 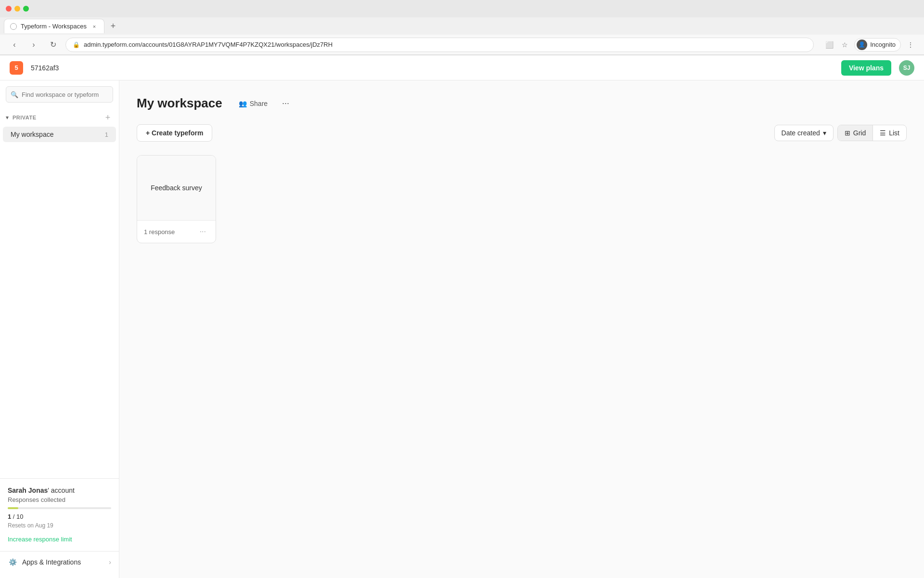 What do you see at coordinates (440, 45) in the screenshot?
I see `url-bar: 🔒 admin.typeform.com/accounts/01G8AYRAP1…` at bounding box center [440, 45].